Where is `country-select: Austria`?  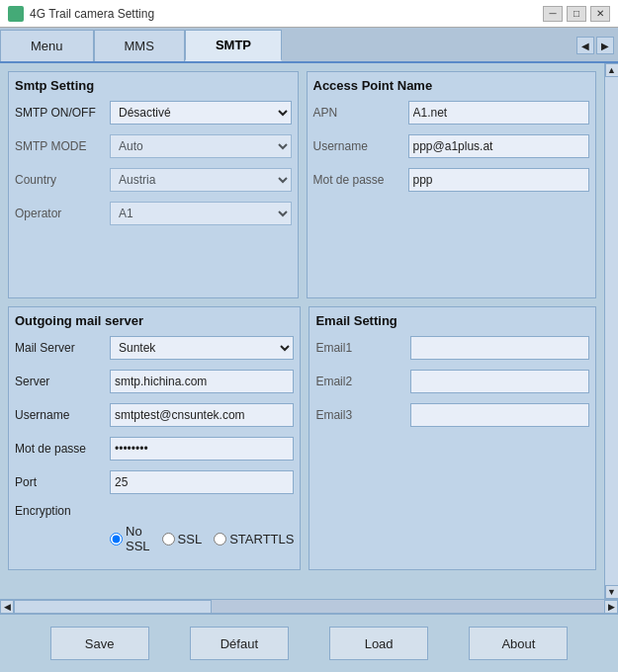 country-select: Austria is located at coordinates (201, 180).